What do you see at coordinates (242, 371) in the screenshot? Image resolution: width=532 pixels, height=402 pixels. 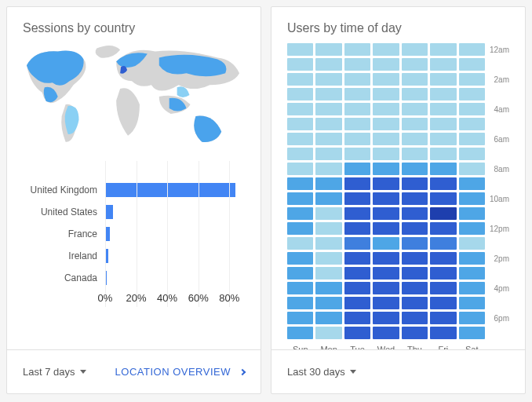 I see `chevron-right-icon` at bounding box center [242, 371].